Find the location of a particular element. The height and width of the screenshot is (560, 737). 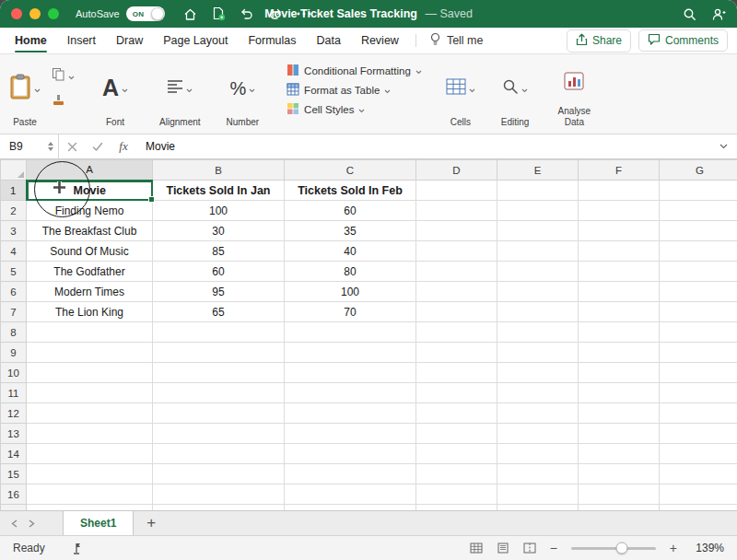

cell-G15 is located at coordinates (698, 474).